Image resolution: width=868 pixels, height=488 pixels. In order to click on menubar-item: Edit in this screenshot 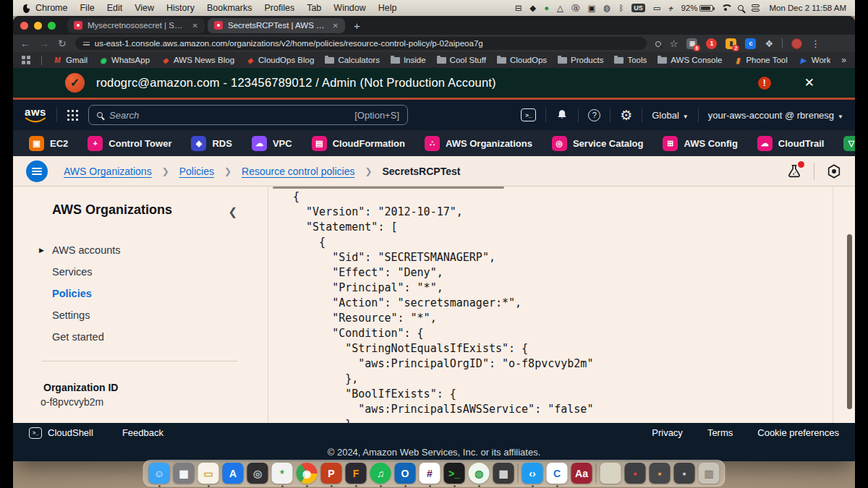, I will do `click(115, 8)`.